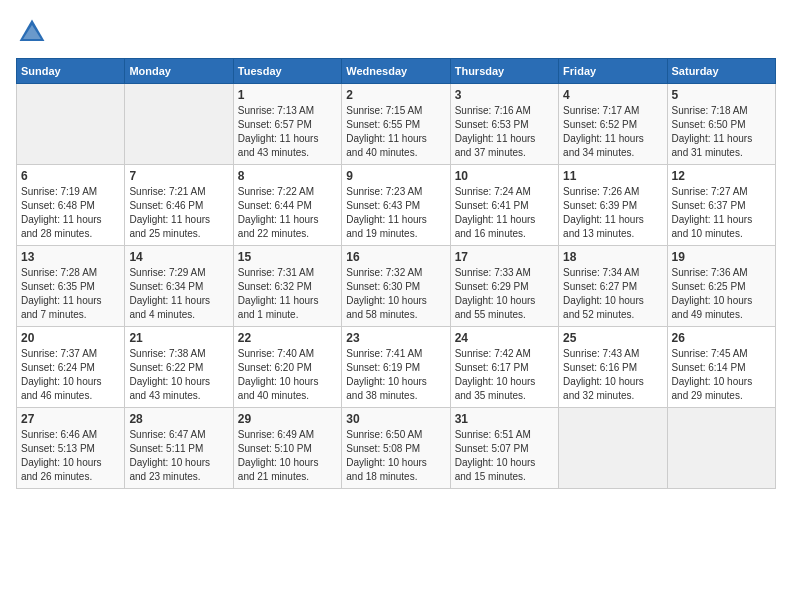 This screenshot has width=792, height=612. What do you see at coordinates (288, 95) in the screenshot?
I see `day-number: 1` at bounding box center [288, 95].